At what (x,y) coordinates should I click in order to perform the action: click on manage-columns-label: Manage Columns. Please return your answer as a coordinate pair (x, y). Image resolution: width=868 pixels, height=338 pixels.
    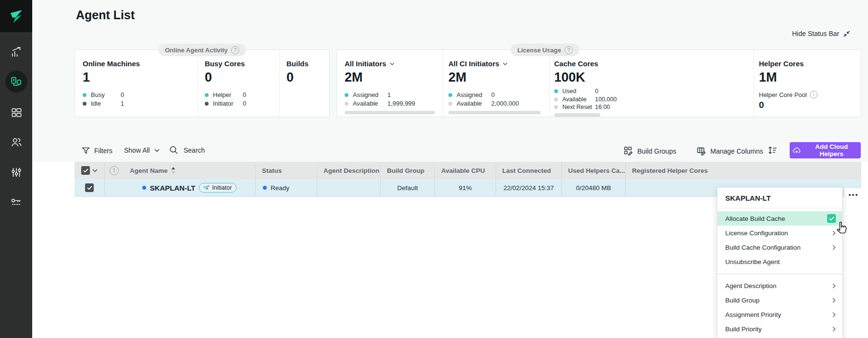
    Looking at the image, I should click on (737, 151).